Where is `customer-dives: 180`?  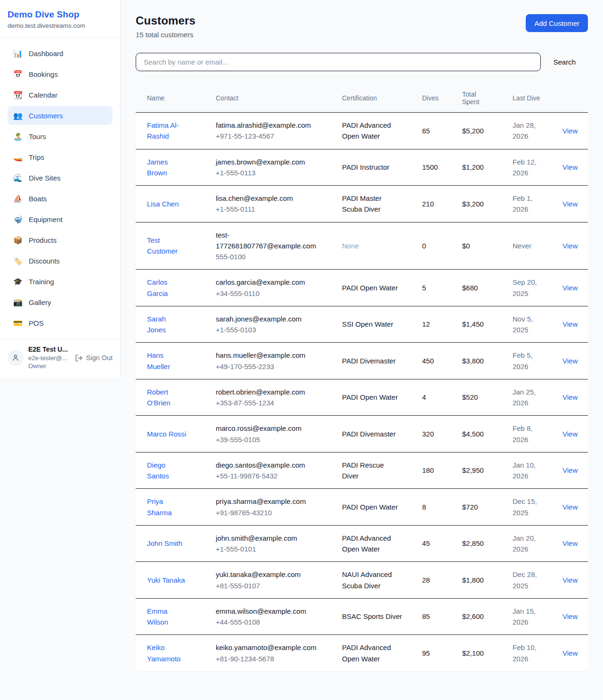
customer-dives: 180 is located at coordinates (431, 471).